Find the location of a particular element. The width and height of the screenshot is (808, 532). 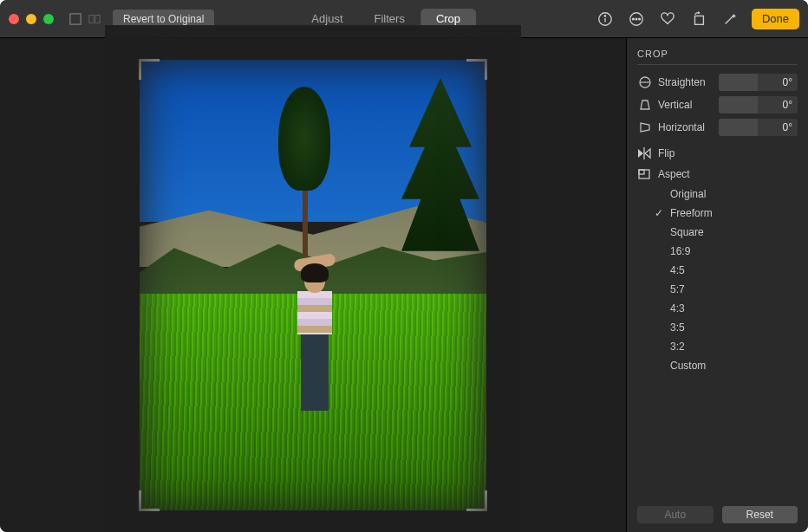

vertical-slider: 0° is located at coordinates (758, 105).